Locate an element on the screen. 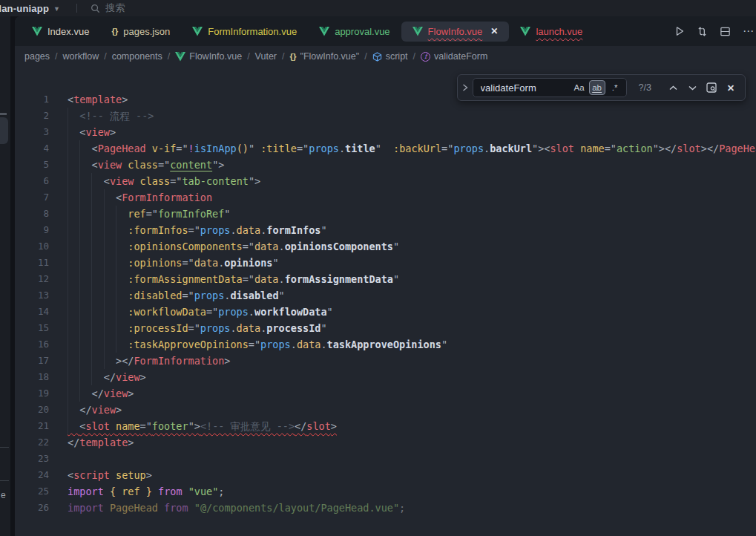 Image resolution: width=756 pixels, height=536 pixels. sidebar-edge: e is located at coordinates (5, 276).